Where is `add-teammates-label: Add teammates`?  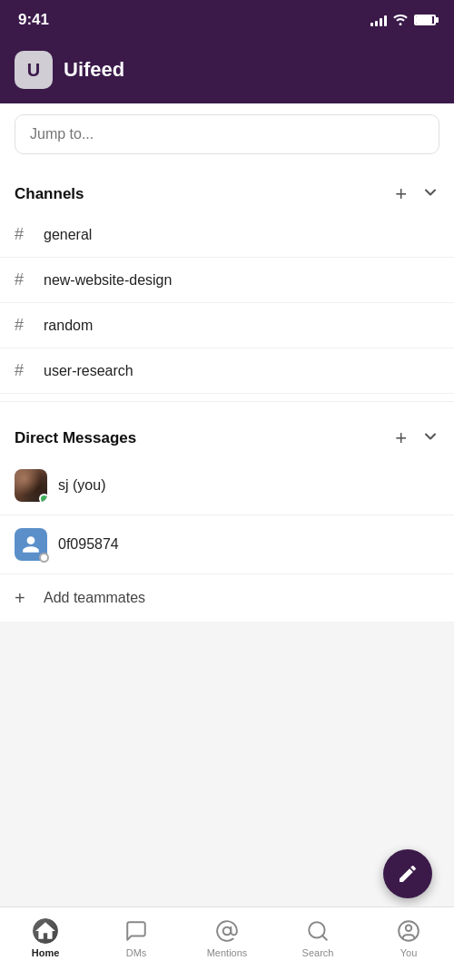
add-teammates-label: Add teammates is located at coordinates (94, 598).